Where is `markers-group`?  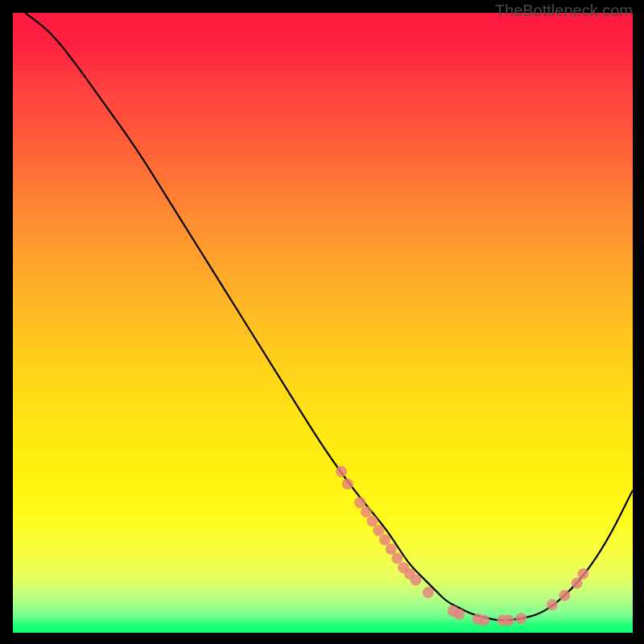
markers-group is located at coordinates (462, 546).